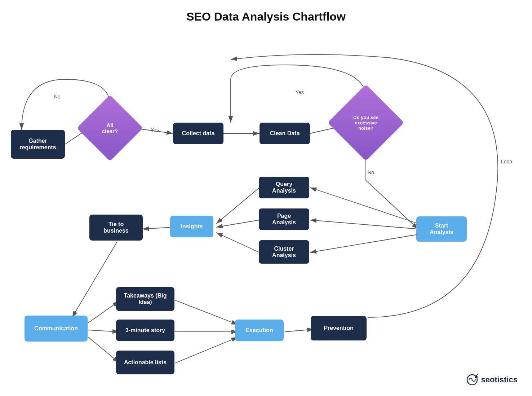 The width and height of the screenshot is (532, 396). What do you see at coordinates (38, 144) in the screenshot?
I see `node-gather-requirements: Gather requirements` at bounding box center [38, 144].